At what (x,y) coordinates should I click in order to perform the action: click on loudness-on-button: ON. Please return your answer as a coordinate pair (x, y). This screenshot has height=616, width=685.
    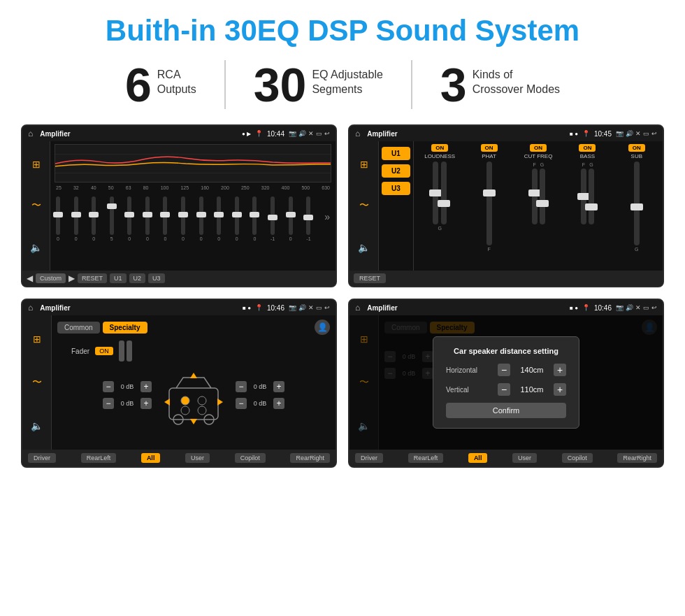
    Looking at the image, I should click on (440, 148).